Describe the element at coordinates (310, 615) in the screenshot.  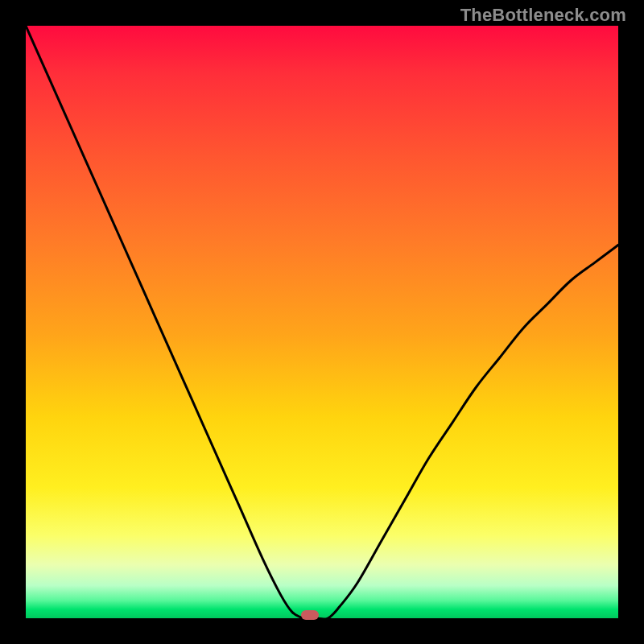
I see `optimal-point-marker` at that location.